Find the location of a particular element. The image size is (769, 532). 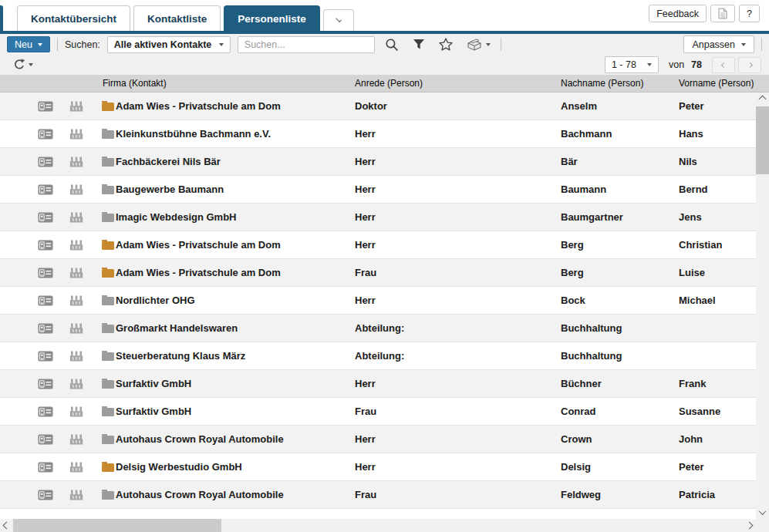

table-row: Autohaus Crown Royal Automobile Frau Fel… is located at coordinates (378, 495).